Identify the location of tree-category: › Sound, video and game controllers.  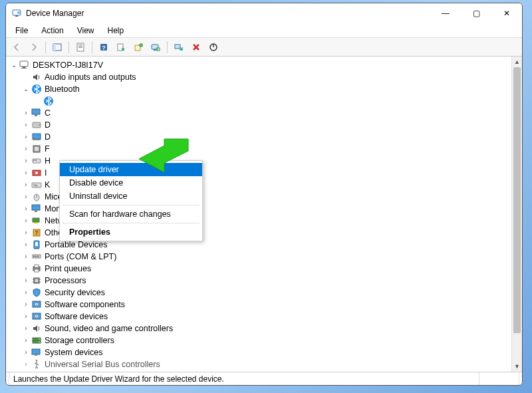
(265, 328).